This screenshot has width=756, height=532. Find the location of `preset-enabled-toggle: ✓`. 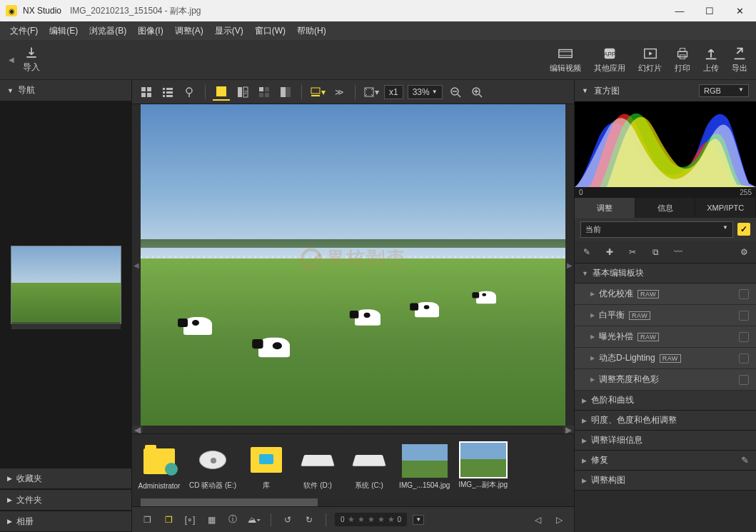

preset-enabled-toggle: ✓ is located at coordinates (744, 229).